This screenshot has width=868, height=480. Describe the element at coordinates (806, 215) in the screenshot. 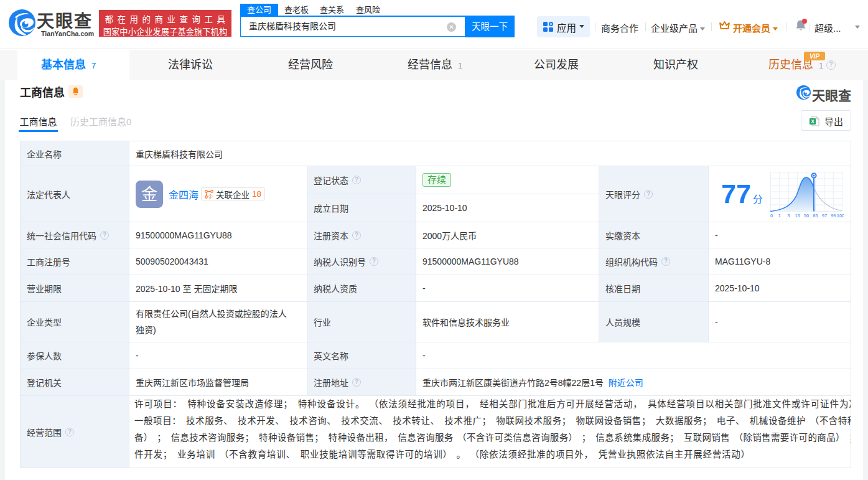

I see `svg-text: 50` at that location.